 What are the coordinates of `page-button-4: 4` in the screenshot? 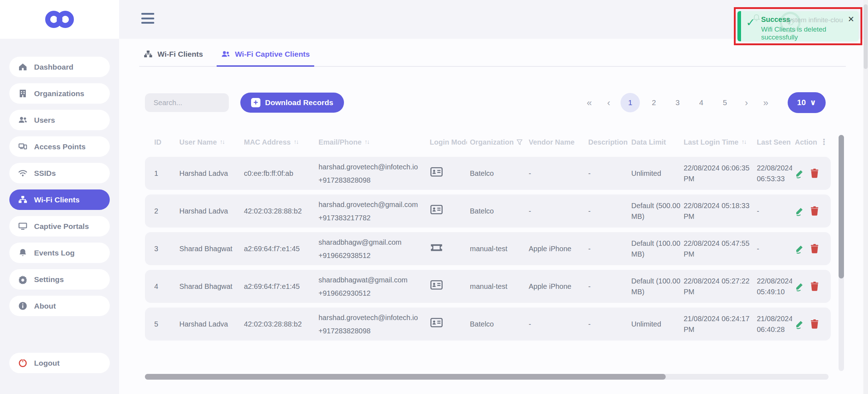 It's located at (701, 103).